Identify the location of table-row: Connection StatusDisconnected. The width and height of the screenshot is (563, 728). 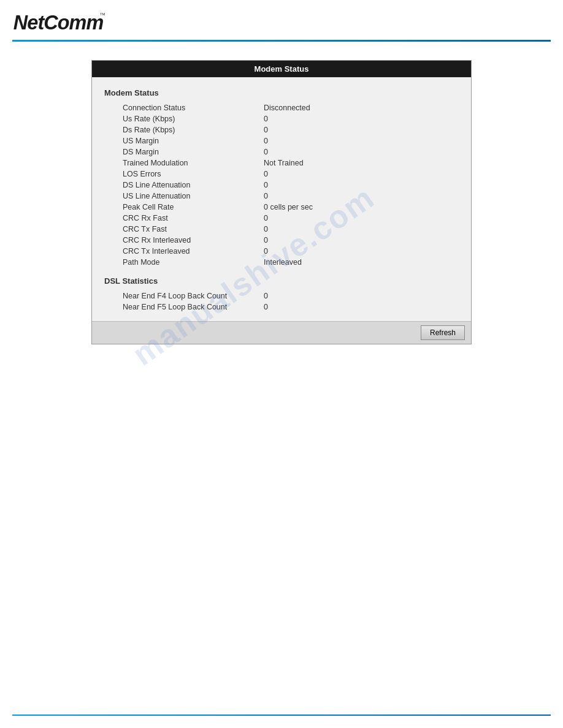
(291, 108).